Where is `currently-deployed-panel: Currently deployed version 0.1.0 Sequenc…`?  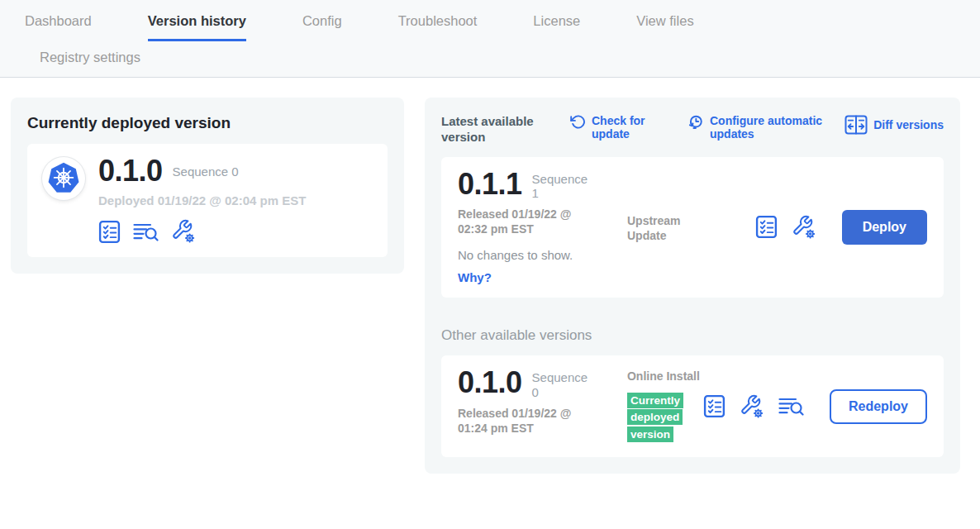 currently-deployed-panel: Currently deployed version 0.1.0 Sequenc… is located at coordinates (207, 185).